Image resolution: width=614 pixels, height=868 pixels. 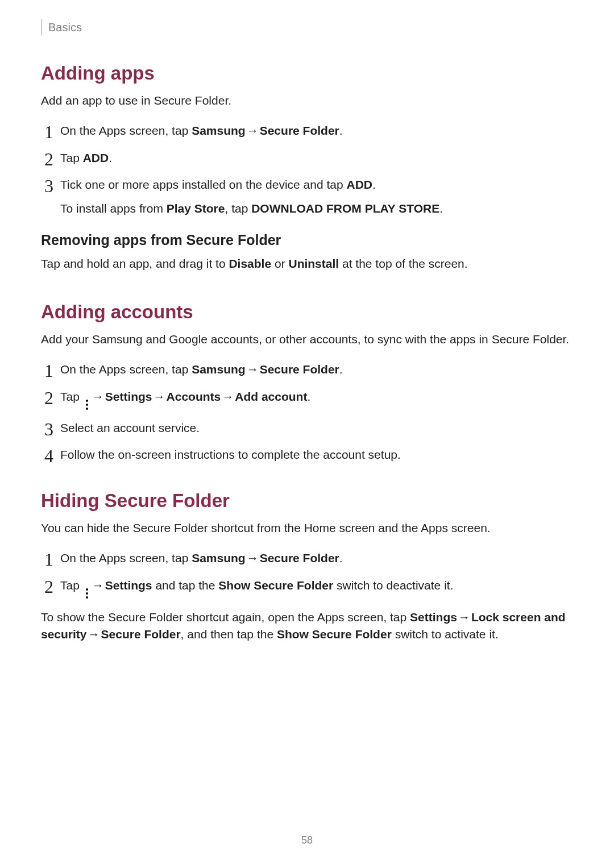 I want to click on step-text: and tap the, so click(x=185, y=585).